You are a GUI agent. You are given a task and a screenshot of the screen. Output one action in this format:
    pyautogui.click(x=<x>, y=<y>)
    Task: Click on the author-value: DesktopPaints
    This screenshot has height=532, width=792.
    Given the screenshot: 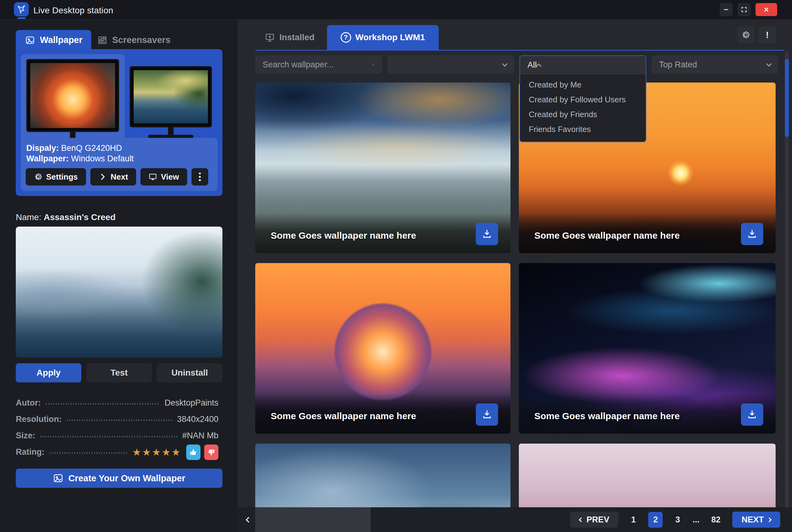 What is the action you would take?
    pyautogui.click(x=191, y=403)
    